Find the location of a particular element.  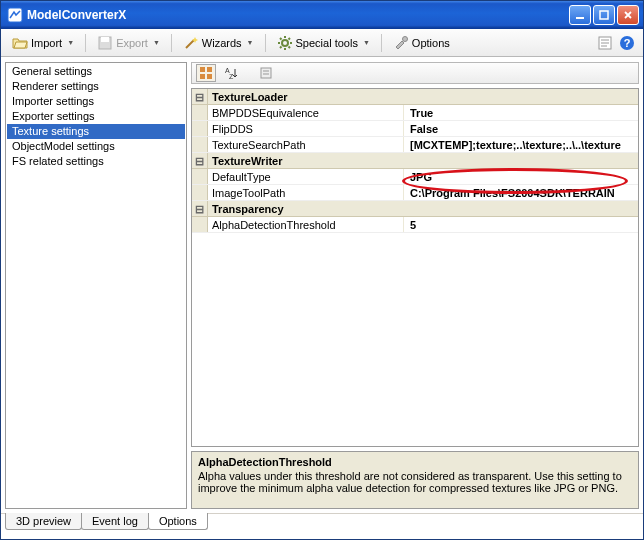

prop-value: JPG is located at coordinates (521, 176).